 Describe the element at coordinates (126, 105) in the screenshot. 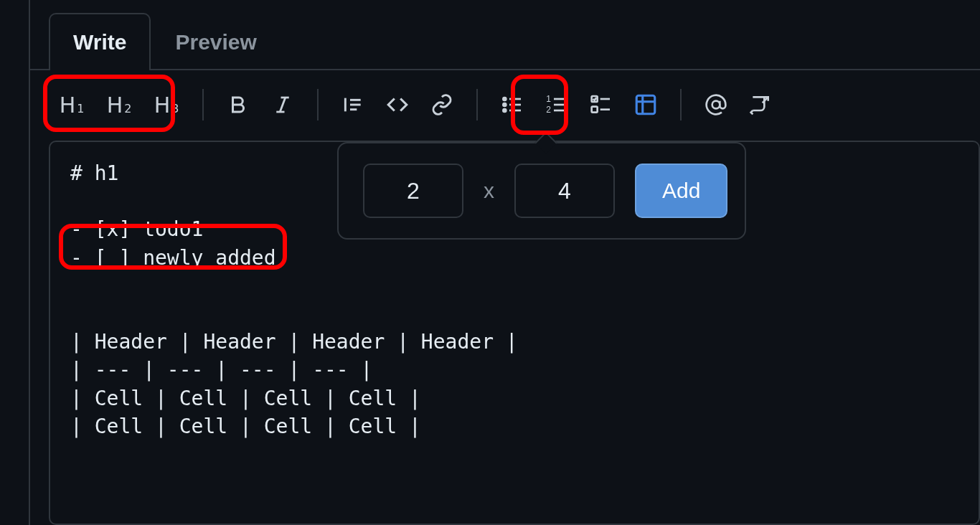

I see `toolbar-group-headings: H1 H2 H3` at that location.